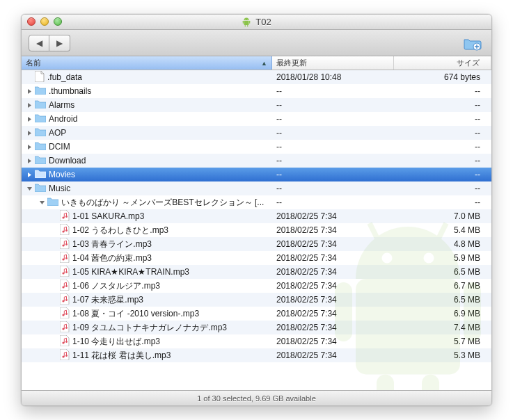 This screenshot has height=420, width=513. I want to click on table-row: 1-09 タユムコトナキナガレノナカデ.mp32018/02/25 7:347.…, so click(256, 328).